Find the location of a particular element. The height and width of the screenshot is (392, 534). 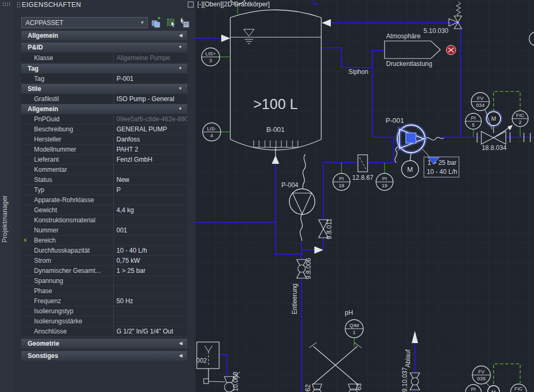

property-row-klasse: Klasse Allgemeine Pumpe is located at coordinates (104, 59).